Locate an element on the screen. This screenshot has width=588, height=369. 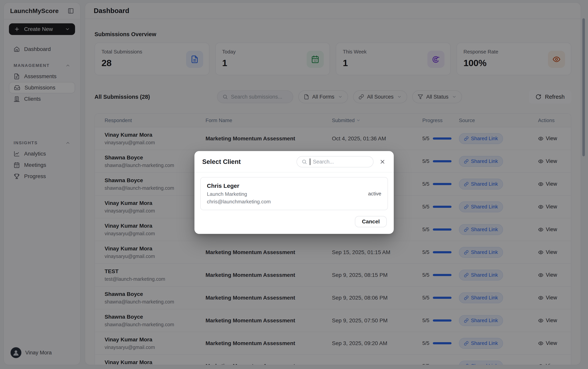
text-cursor is located at coordinates (310, 162).